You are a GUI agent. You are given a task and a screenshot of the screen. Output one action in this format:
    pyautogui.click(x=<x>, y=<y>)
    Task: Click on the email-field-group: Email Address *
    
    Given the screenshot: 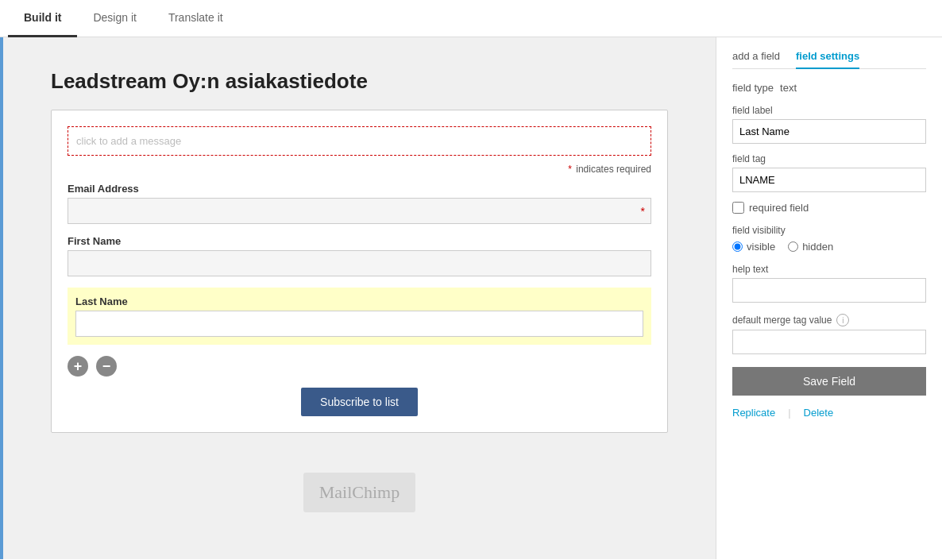 What is the action you would take?
    pyautogui.click(x=359, y=203)
    